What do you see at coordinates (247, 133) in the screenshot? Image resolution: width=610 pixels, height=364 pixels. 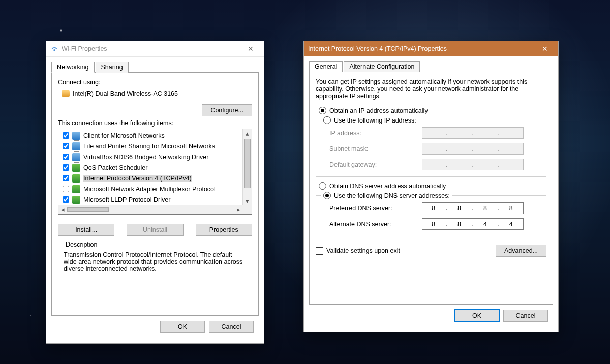 I see `scroll-up-icon: ▴` at bounding box center [247, 133].